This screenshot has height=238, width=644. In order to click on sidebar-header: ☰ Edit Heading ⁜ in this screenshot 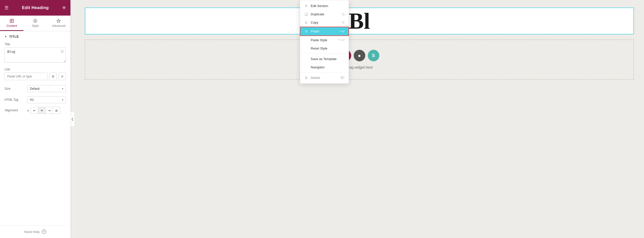, I will do `click(35, 8)`.